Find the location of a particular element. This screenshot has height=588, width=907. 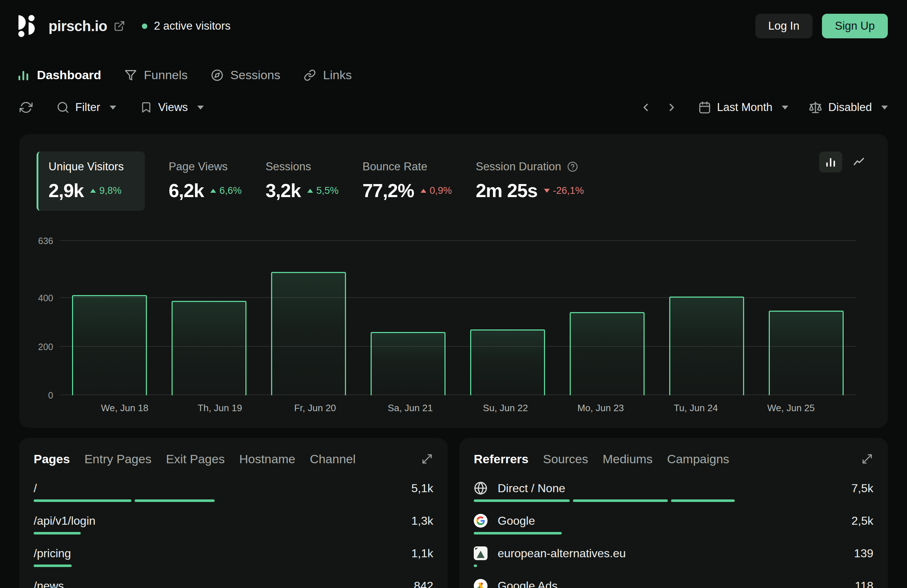

refresh-icon is located at coordinates (26, 107).